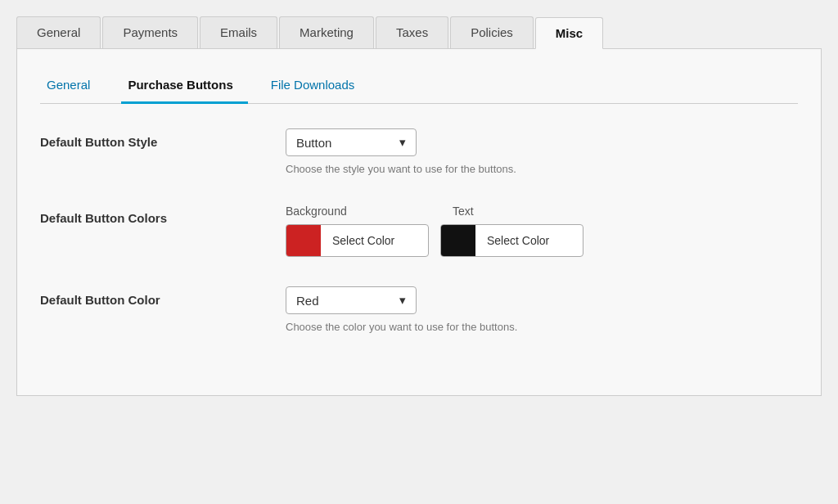 Image resolution: width=838 pixels, height=504 pixels. What do you see at coordinates (351, 142) in the screenshot?
I see `button-style-select: Button ▾` at bounding box center [351, 142].